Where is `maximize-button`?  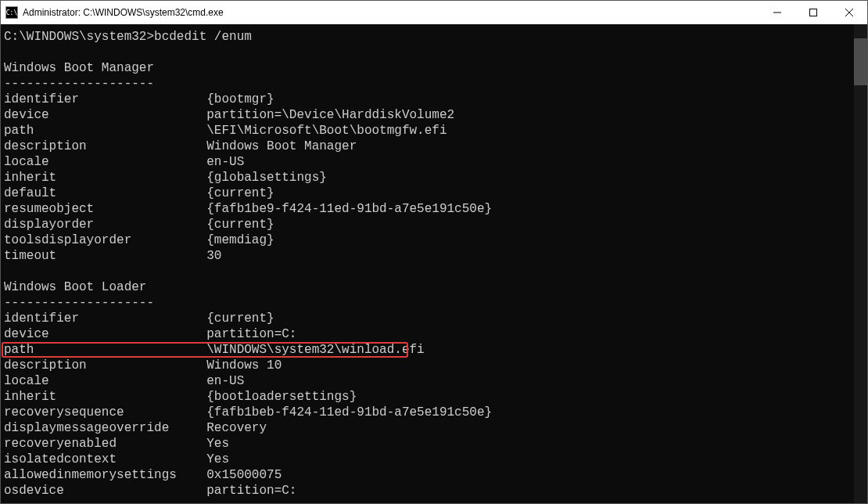 maximize-button is located at coordinates (813, 13).